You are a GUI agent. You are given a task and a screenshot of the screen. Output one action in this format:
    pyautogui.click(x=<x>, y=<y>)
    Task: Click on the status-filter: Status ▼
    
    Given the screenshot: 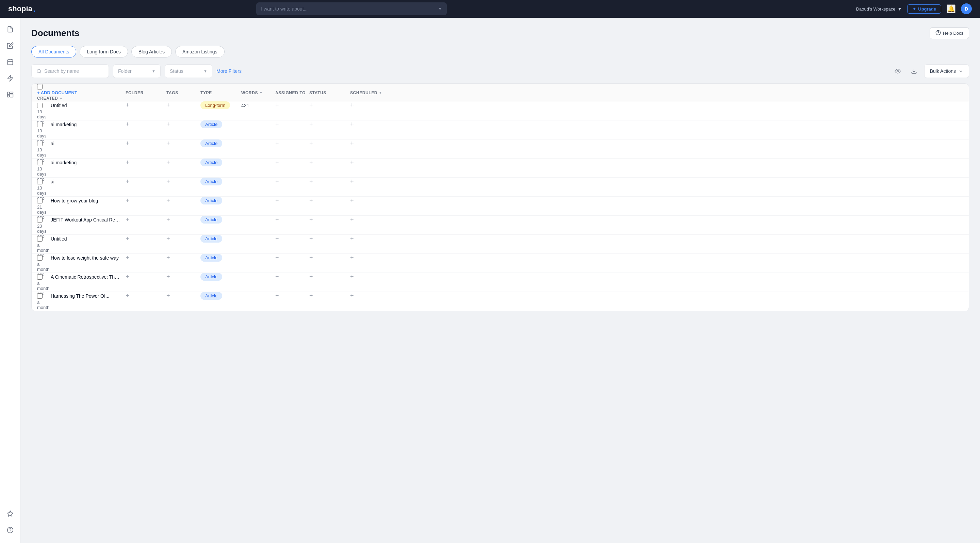 What is the action you would take?
    pyautogui.click(x=189, y=71)
    